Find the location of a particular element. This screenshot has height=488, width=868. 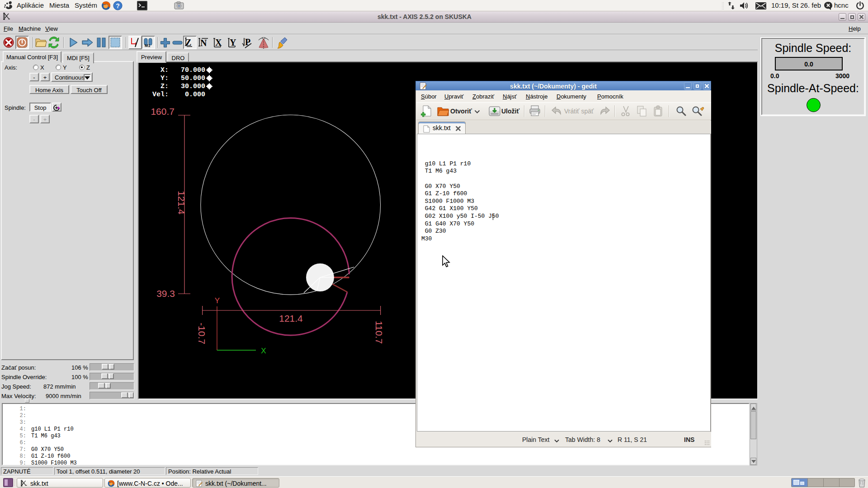

svg-text: 110.7 is located at coordinates (379, 333).